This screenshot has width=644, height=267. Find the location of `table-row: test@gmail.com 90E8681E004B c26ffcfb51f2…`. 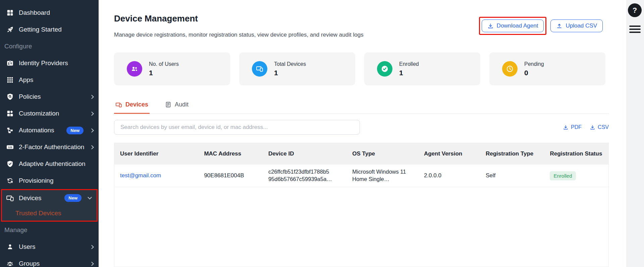

table-row: test@gmail.com 90E8681E004B c26ffcfb51f2… is located at coordinates (362, 176).